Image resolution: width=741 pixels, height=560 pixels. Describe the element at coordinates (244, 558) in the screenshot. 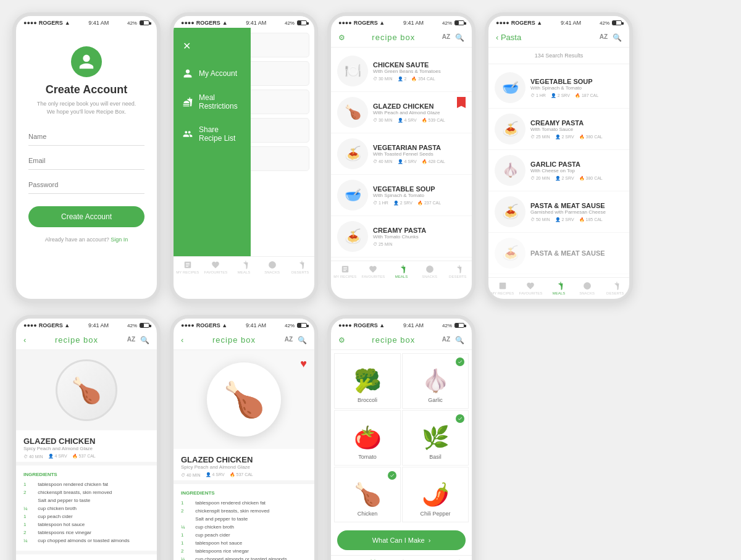

I see `s6-ingredient-8: ¼ cup chopped almonds or toasted almonds` at that location.